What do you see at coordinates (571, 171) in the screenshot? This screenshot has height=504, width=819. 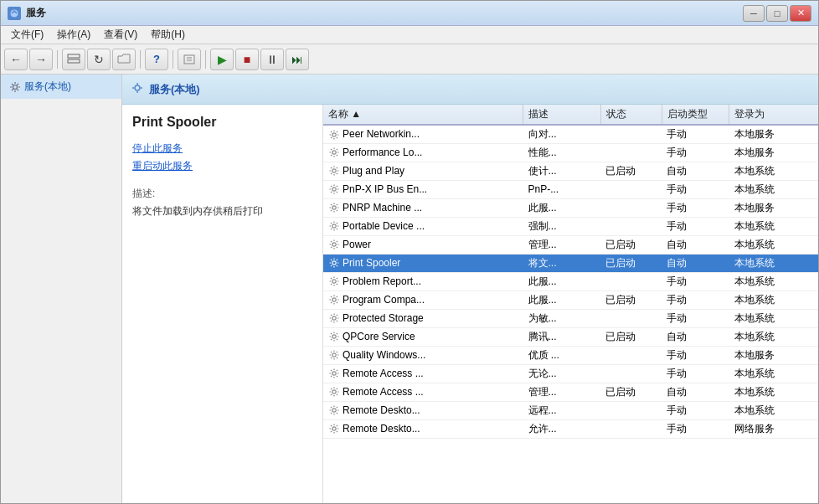 I see `table-row: Plug and Play使计...已启动自动本地系统` at bounding box center [571, 171].